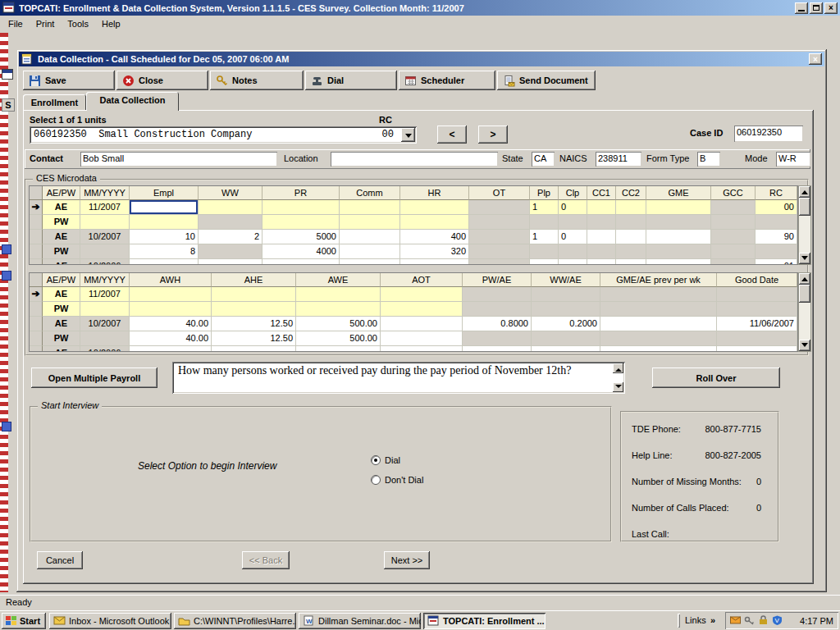 This screenshot has width=840, height=630. What do you see at coordinates (435, 194) in the screenshot?
I see `column-header: HR` at bounding box center [435, 194].